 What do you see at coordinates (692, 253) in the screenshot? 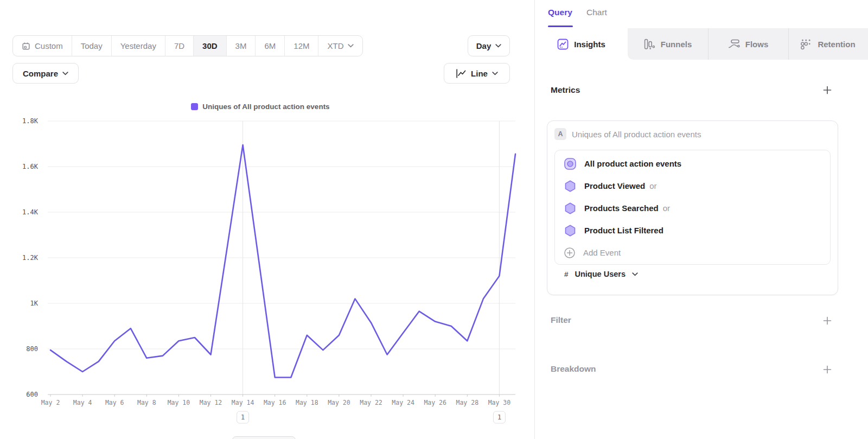
I see `add-event-button: Add Event` at bounding box center [692, 253].